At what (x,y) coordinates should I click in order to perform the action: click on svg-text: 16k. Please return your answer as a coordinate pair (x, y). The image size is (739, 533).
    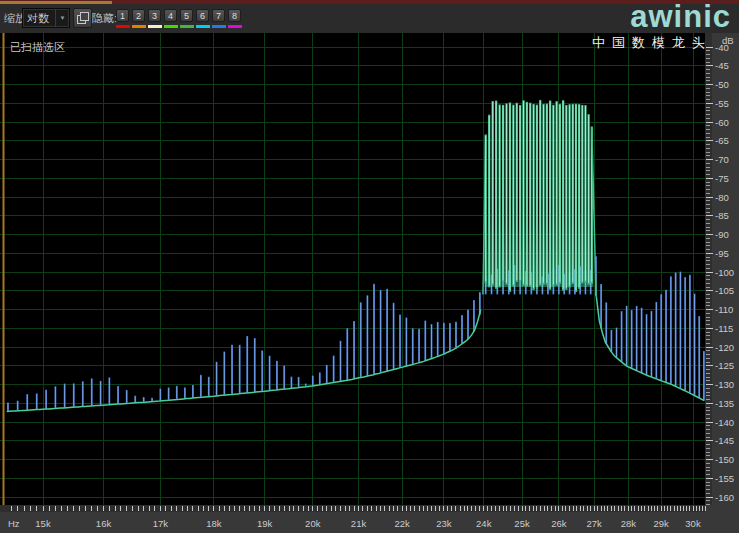
    Looking at the image, I should click on (104, 524).